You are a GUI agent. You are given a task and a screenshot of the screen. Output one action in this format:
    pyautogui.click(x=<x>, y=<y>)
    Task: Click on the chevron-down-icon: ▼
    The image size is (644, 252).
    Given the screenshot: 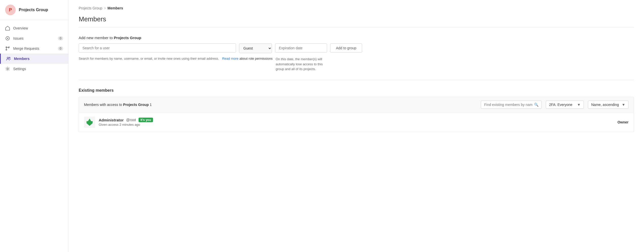 What is the action you would take?
    pyautogui.click(x=579, y=105)
    